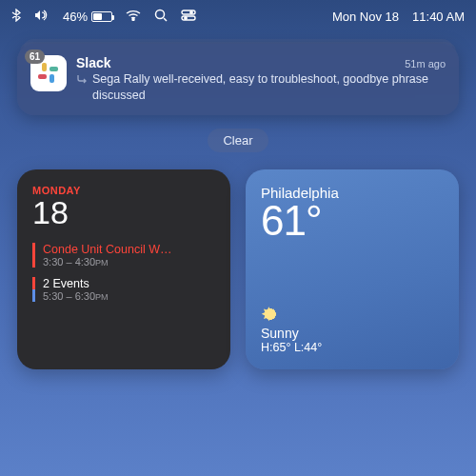 Image resolution: width=476 pixels, height=476 pixels. Describe the element at coordinates (34, 57) in the screenshot. I see `notification-badge: 61` at that location.